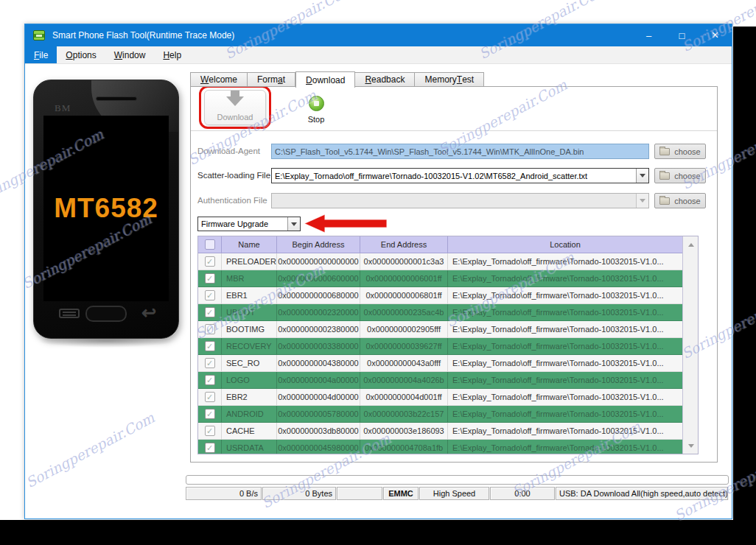 Image resolution: width=756 pixels, height=545 pixels. Describe the element at coordinates (441, 364) in the screenshot. I see `table-row-sec_ro: ✓SEC_RO0x00000000043800000x00000000043a0…` at that location.